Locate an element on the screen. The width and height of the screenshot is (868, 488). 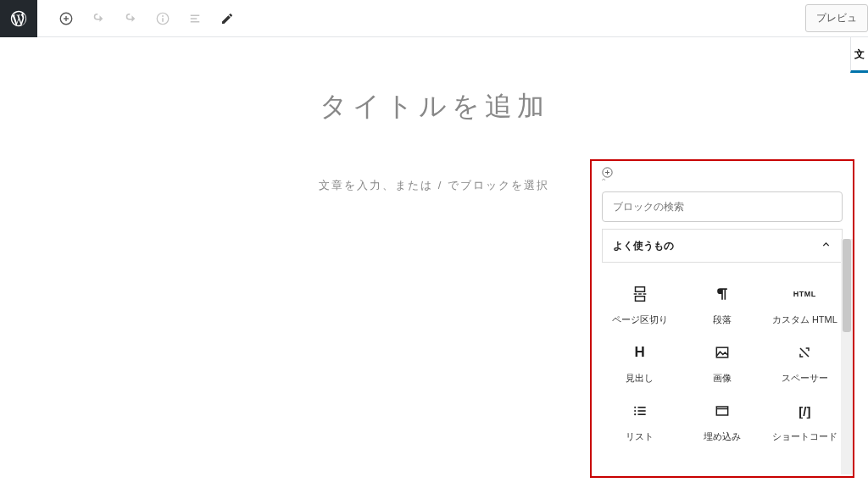
block-image: 画像 is located at coordinates (722, 364).